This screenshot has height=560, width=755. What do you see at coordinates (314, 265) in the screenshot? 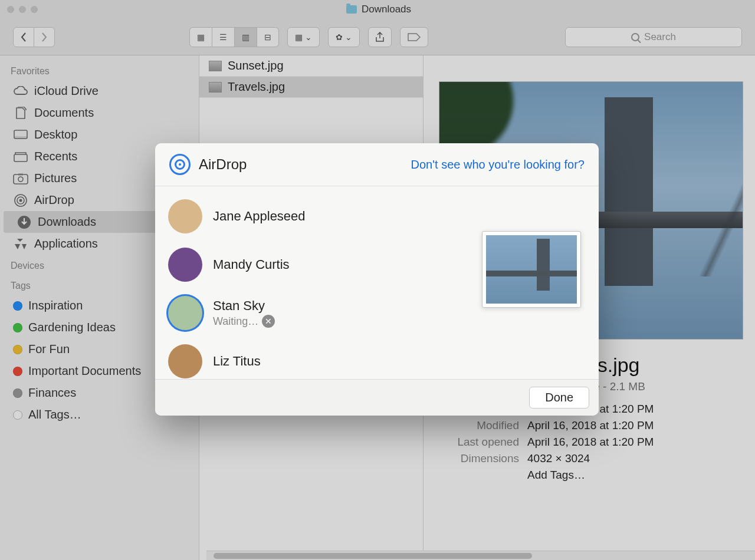
I see `airdrop-contact: Mandy Curtis` at bounding box center [314, 265].